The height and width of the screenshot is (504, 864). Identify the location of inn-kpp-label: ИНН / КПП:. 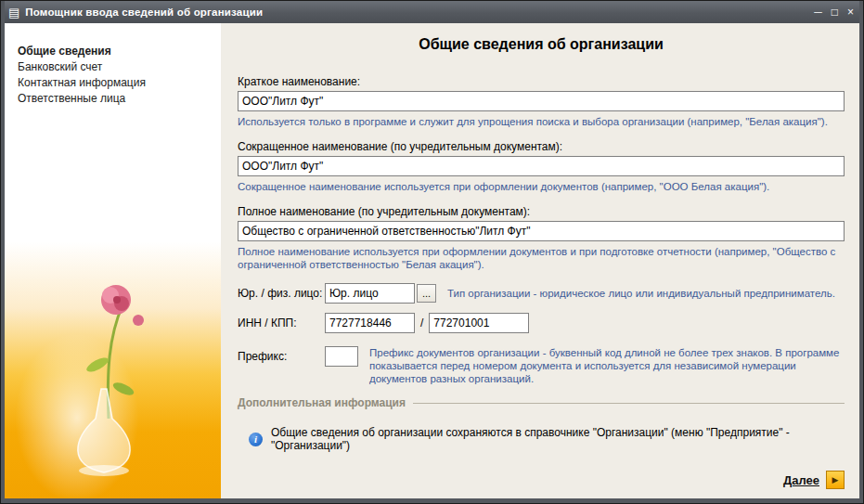
(281, 323).